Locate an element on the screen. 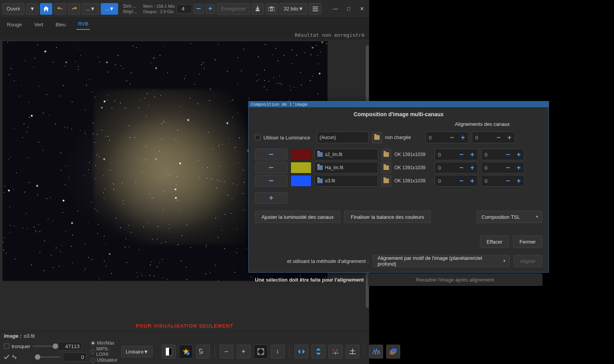  scale-minus: − is located at coordinates (199, 9).